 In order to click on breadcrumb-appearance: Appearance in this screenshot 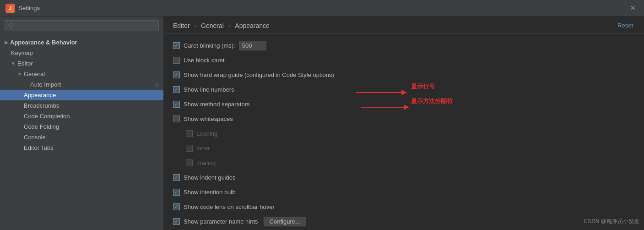, I will do `click(252, 26)`.